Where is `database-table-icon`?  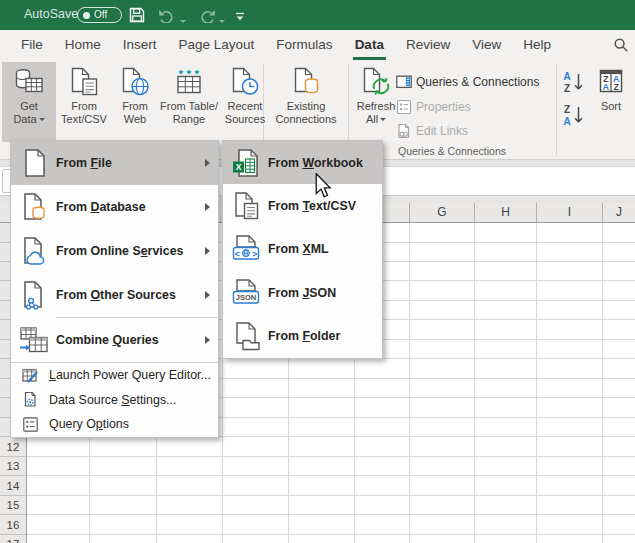
database-table-icon is located at coordinates (29, 82).